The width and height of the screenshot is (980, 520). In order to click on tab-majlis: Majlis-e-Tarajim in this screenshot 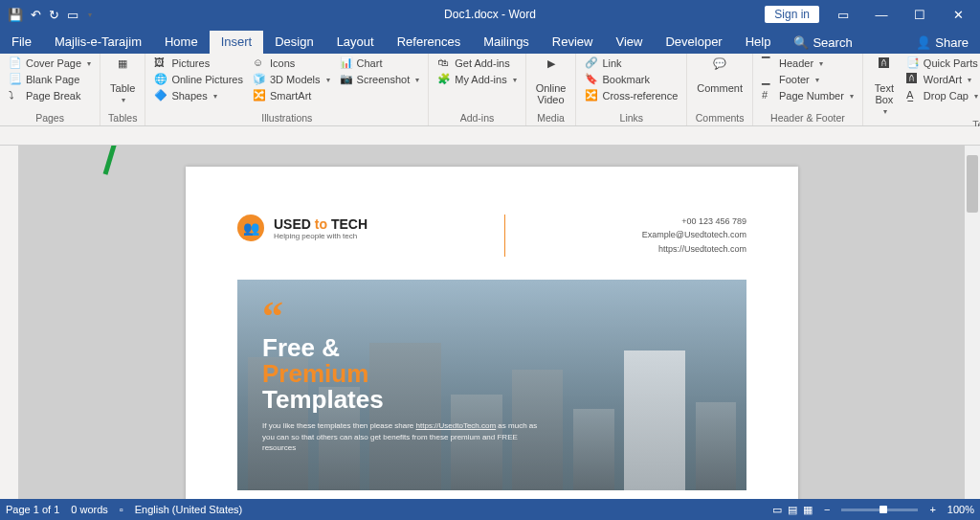, I will do `click(98, 42)`.